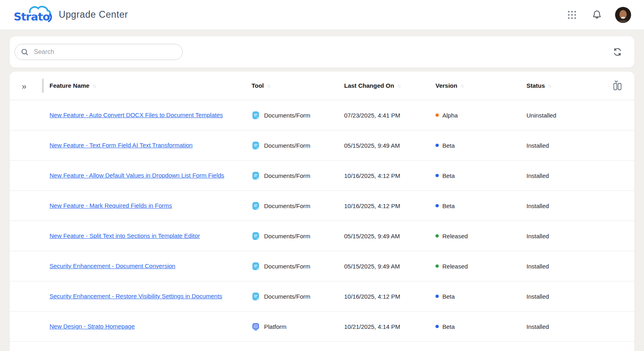 Image resolution: width=644 pixels, height=351 pixels. Describe the element at coordinates (390, 327) in the screenshot. I see `last-changed-cell: 10/21/2025, 4:14 PM` at that location.